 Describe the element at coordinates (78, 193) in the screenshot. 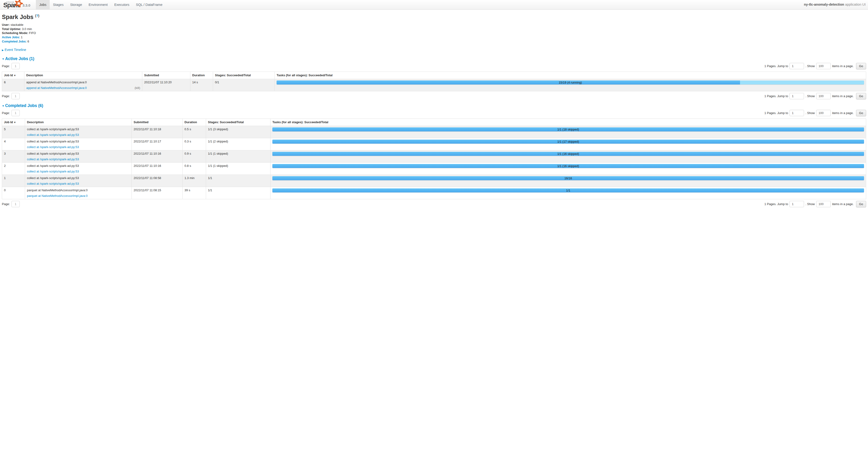

I see `description-cell: parquet at NativeMethodAccessorImpl.java…` at that location.